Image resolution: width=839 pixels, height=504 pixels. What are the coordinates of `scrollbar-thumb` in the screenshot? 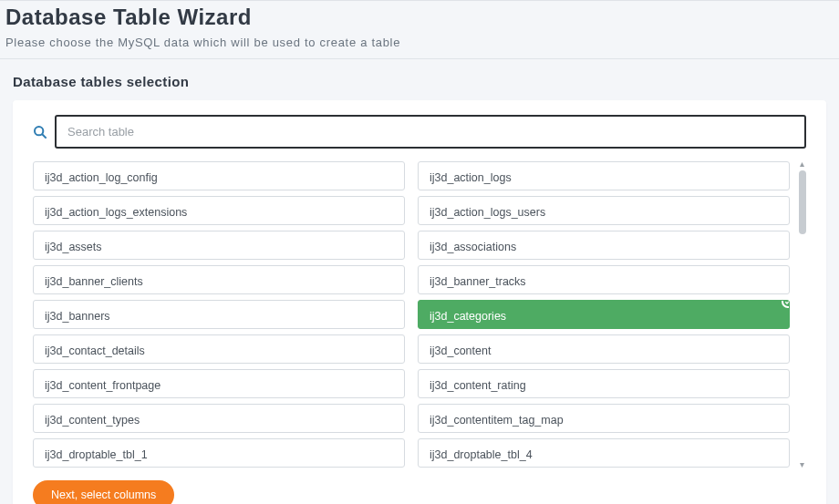 It's located at (803, 202).